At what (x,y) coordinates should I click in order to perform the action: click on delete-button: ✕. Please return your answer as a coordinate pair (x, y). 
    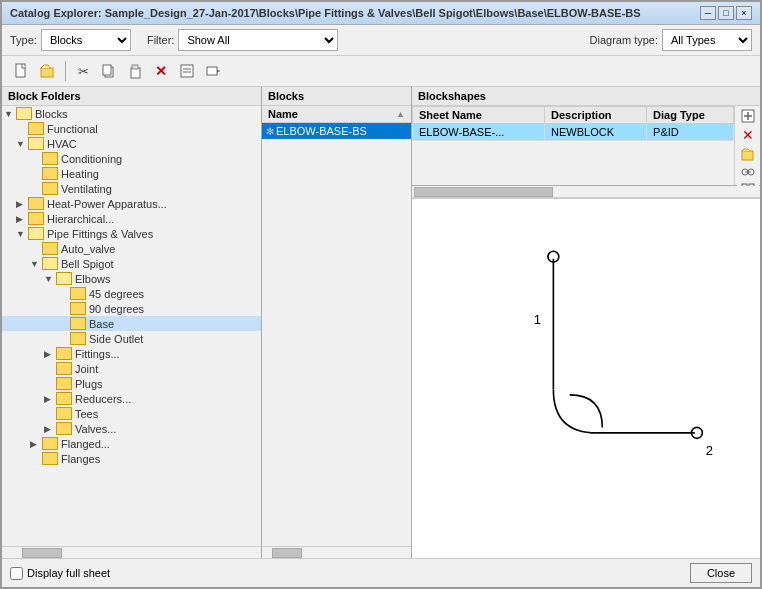
    Looking at the image, I should click on (161, 71).